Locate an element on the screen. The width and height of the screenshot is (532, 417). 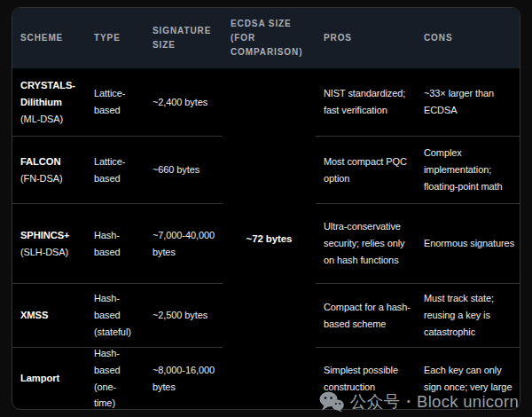
column-header-type: TYPE is located at coordinates (115, 38).